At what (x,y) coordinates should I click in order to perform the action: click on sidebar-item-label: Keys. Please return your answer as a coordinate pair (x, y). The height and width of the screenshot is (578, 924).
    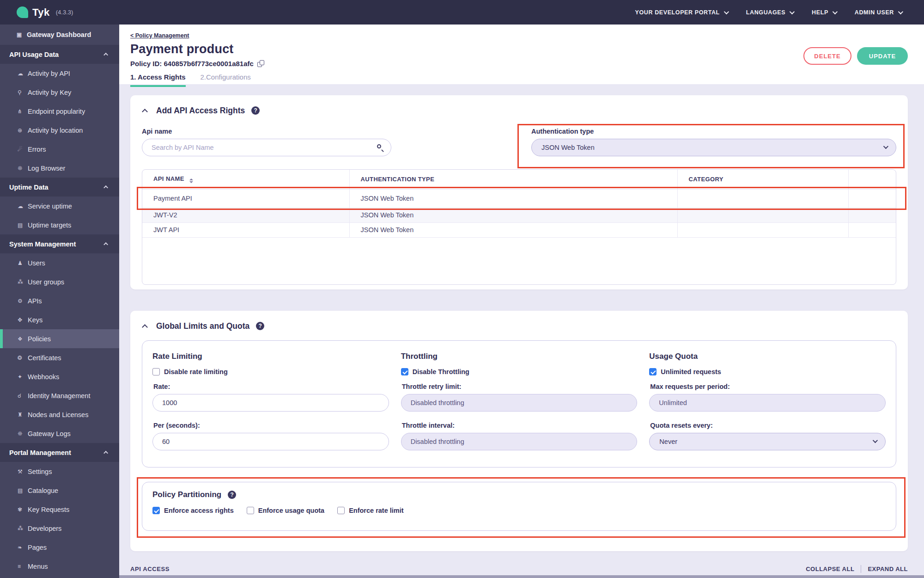
    Looking at the image, I should click on (35, 320).